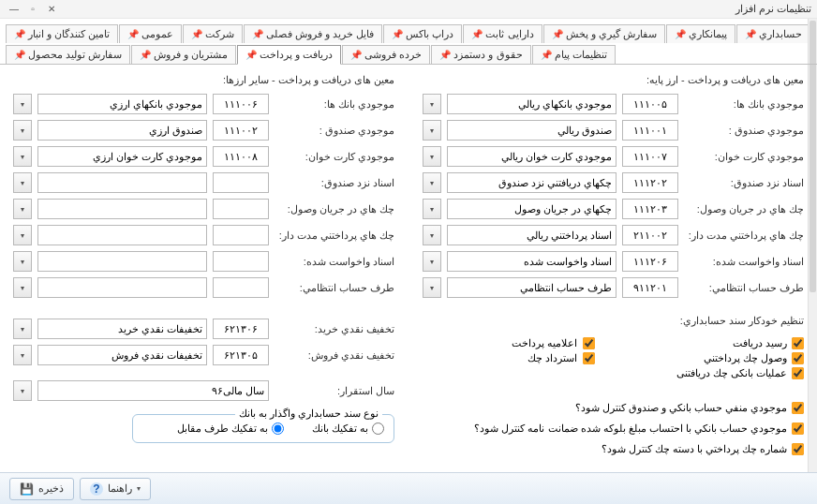  I want to click on radio-opt-0: به تفكيك بانك, so click(349, 429).